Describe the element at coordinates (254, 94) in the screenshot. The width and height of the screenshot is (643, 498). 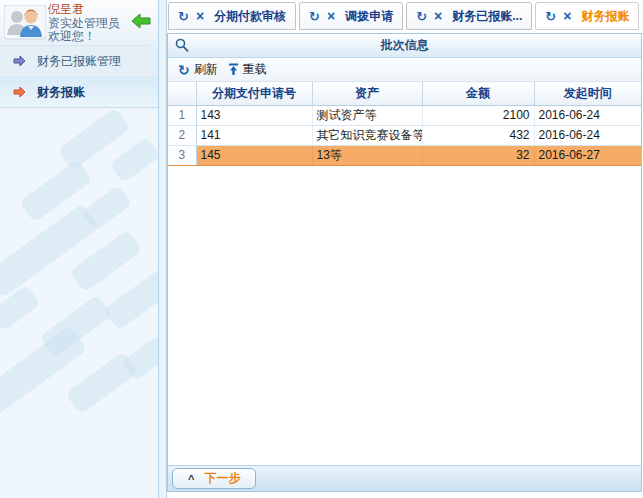
I see `column-header-request-no: 分期支付申请号` at that location.